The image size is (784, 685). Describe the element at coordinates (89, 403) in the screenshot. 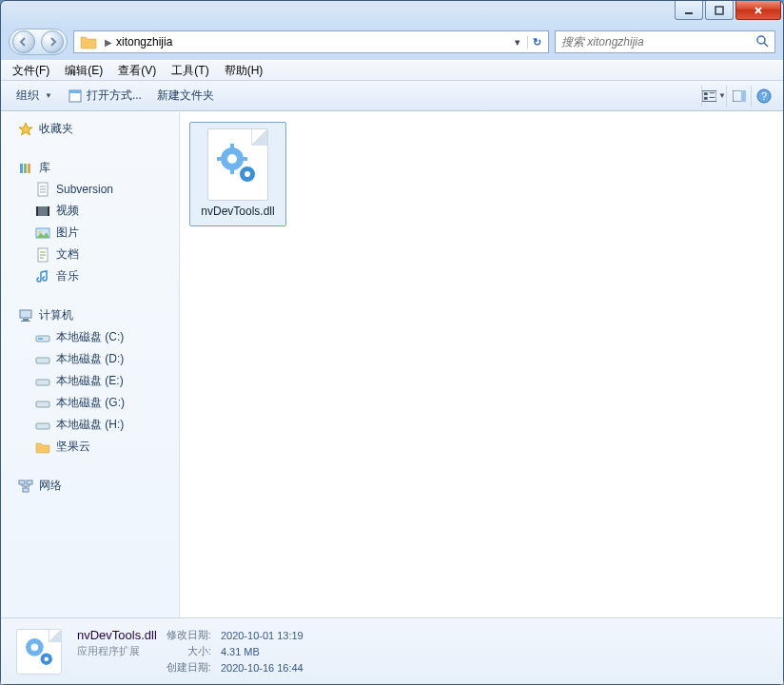

I see `sidebar-drive-g: 本地磁盘 (G:)` at that location.